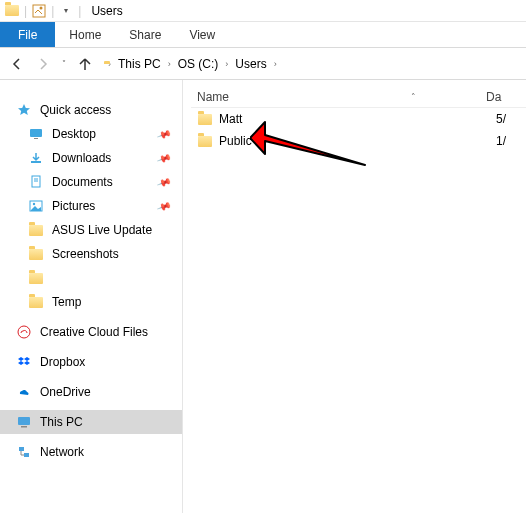 The width and height of the screenshot is (526, 513). What do you see at coordinates (91, 134) in the screenshot?
I see `sidebar-item-desktop: Desktop 📌` at bounding box center [91, 134].